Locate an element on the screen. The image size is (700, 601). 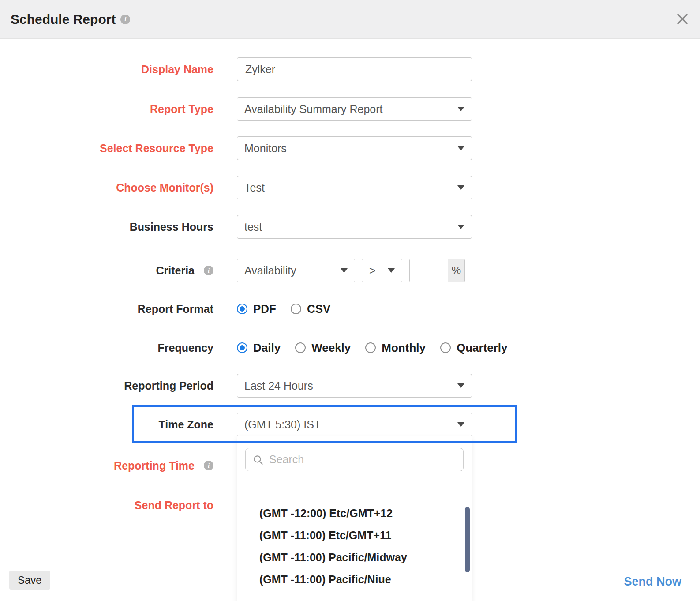
search-icon is located at coordinates (258, 460).